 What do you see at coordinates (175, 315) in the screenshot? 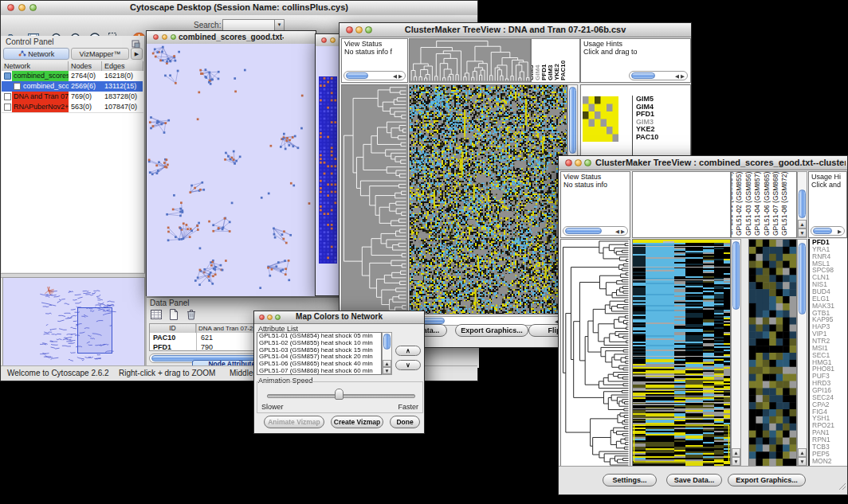
I see `new-attribute-button` at bounding box center [175, 315].